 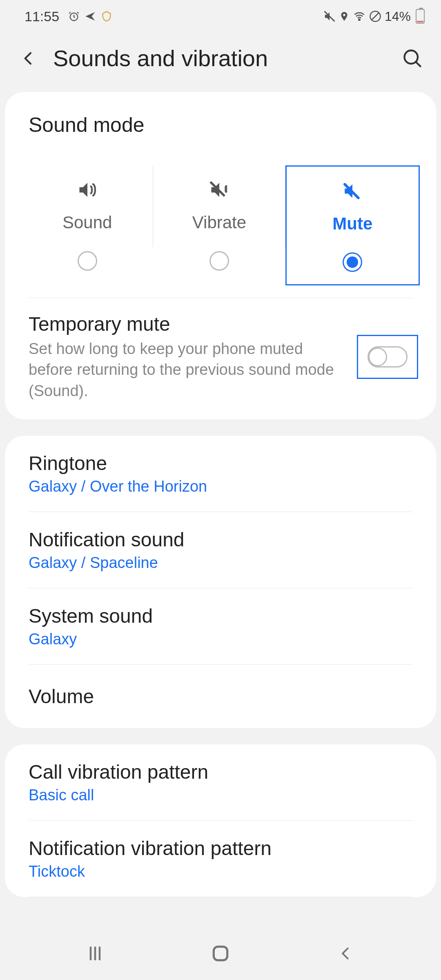 What do you see at coordinates (220, 953) in the screenshot?
I see `home-button` at bounding box center [220, 953].